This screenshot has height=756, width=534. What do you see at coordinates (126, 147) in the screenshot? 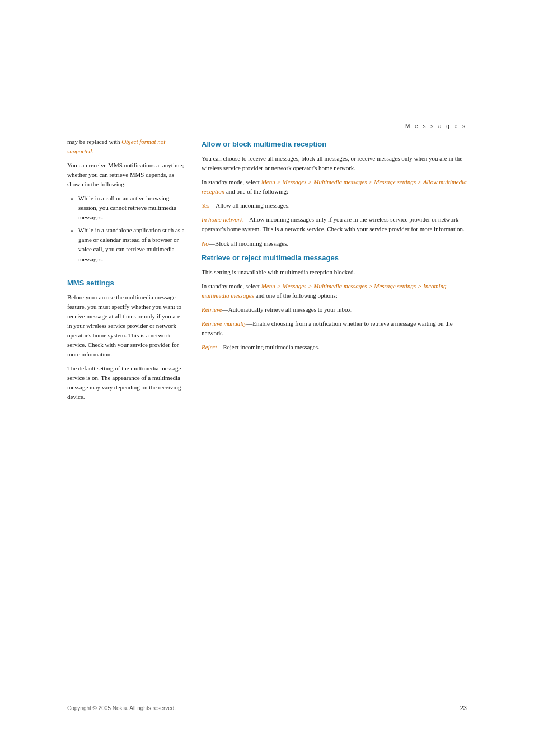
I see `intro-paragraph: may be replaced with Object format not s…` at bounding box center [126, 147].